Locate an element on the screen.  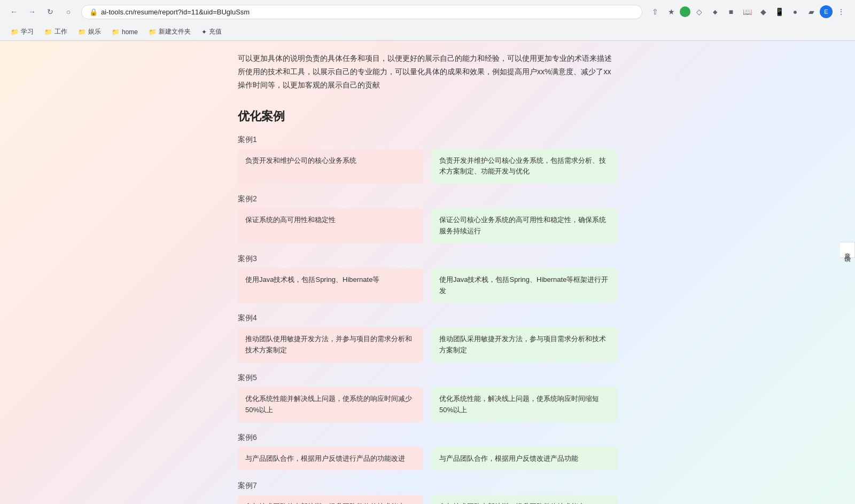
address-bar: 🔒 ai-tools.cn/resume/report?id=11&uid=BU… is located at coordinates (362, 12).